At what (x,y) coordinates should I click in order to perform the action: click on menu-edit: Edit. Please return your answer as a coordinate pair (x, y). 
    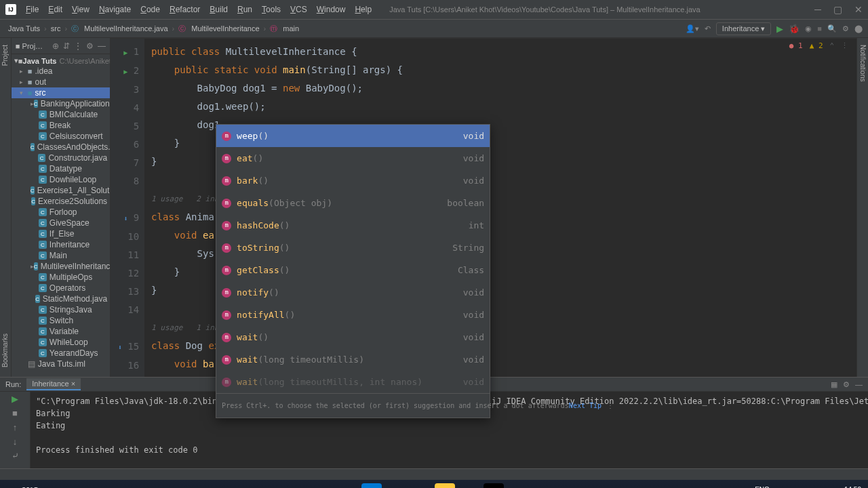
    Looking at the image, I should click on (56, 9).